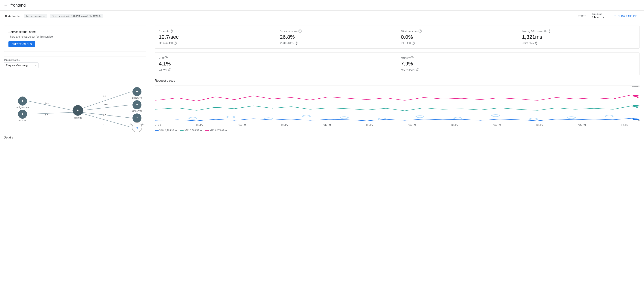 The width and height of the screenshot is (644, 292). Describe the element at coordinates (579, 37) in the screenshot. I see `latency-value: 1,321ms` at that location.